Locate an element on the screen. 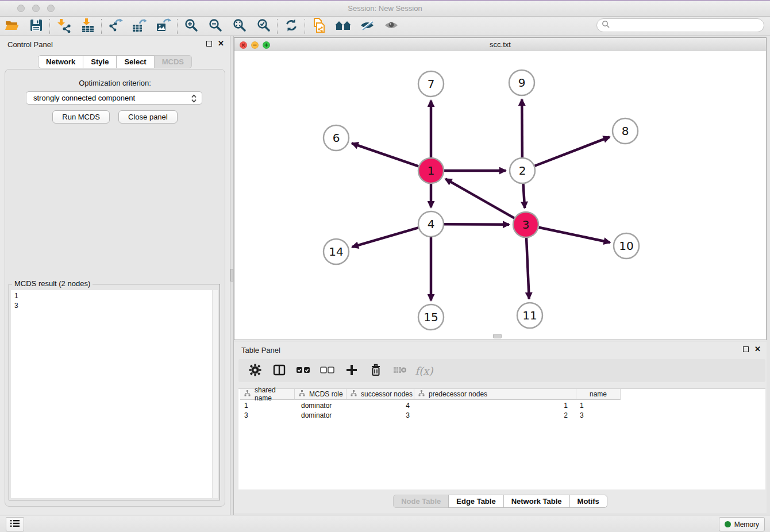  table-row: 1dominator411 is located at coordinates (430, 406).